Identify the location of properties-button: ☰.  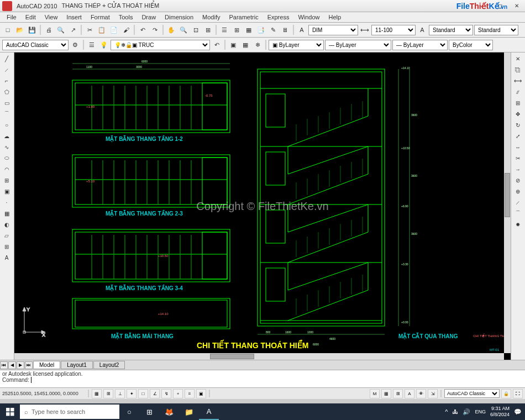
(224, 30).